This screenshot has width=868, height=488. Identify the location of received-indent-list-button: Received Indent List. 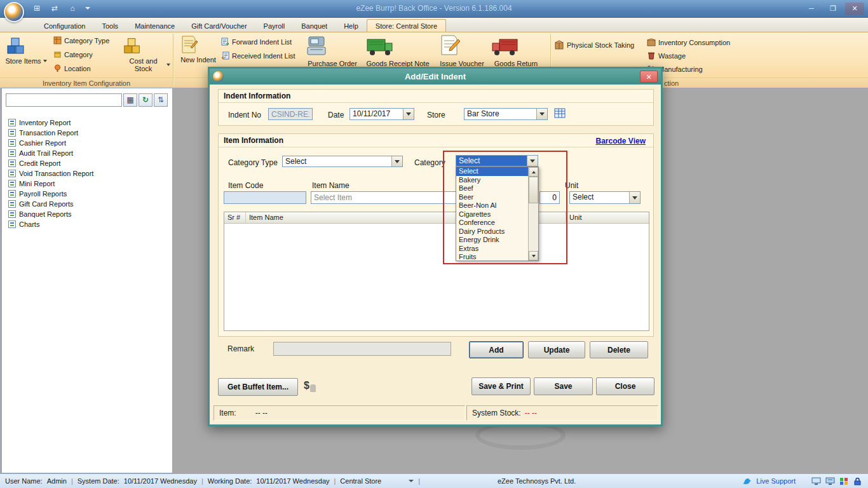
(258, 56).